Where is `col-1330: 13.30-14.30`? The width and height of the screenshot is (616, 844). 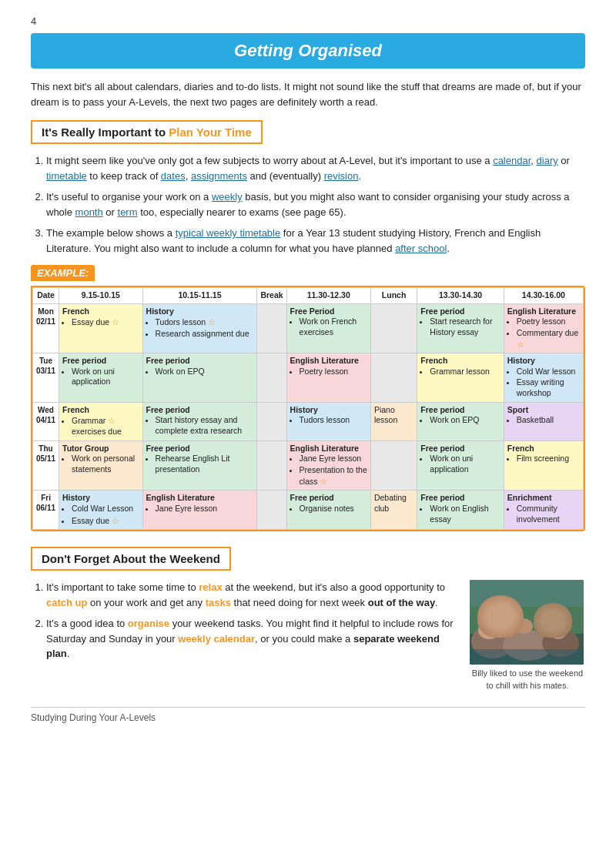
col-1330: 13.30-14.30 is located at coordinates (460, 296).